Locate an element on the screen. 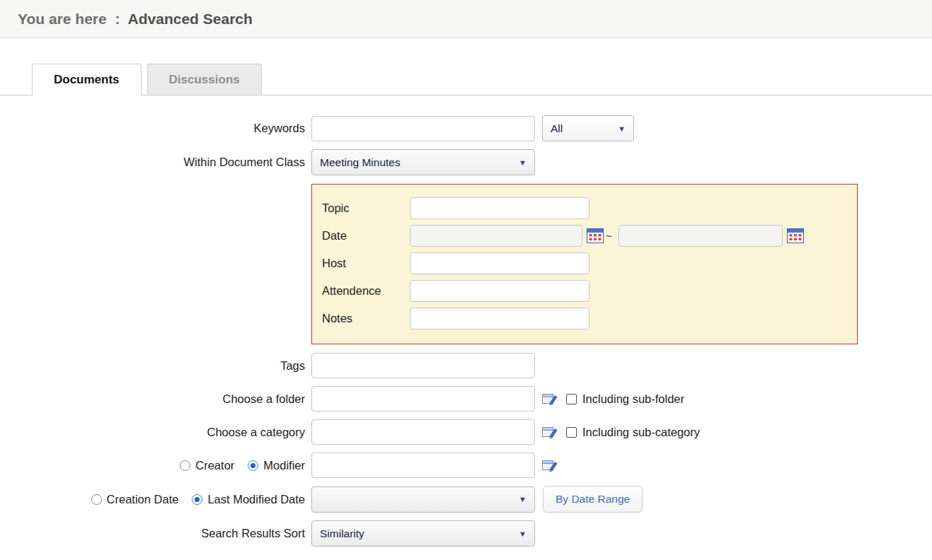  user-picker-icon is located at coordinates (550, 465).